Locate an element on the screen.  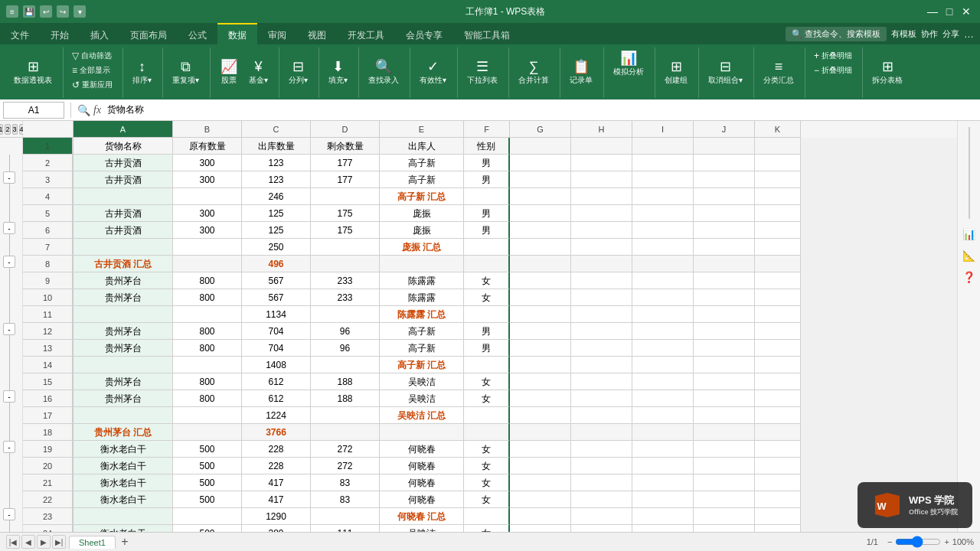
cell: 704 is located at coordinates (276, 348).